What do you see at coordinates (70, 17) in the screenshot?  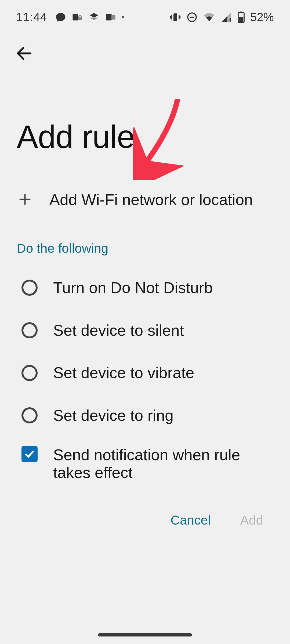 I see `status-bar-left: 11:44 •` at bounding box center [70, 17].